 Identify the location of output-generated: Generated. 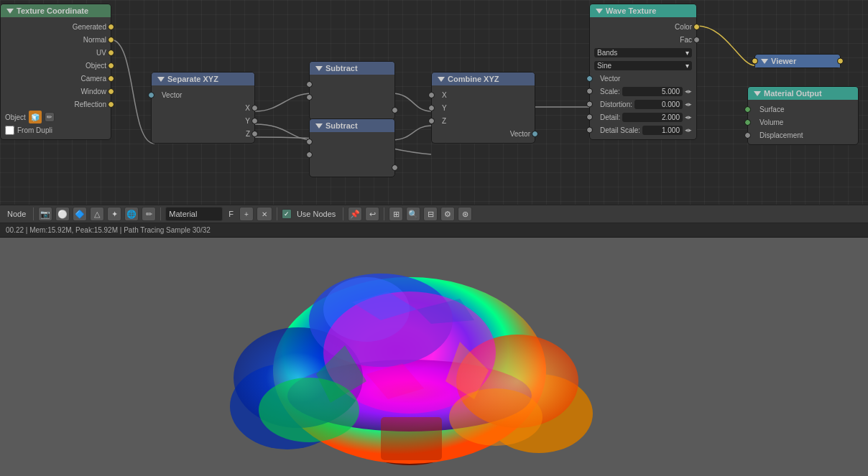
(56, 27).